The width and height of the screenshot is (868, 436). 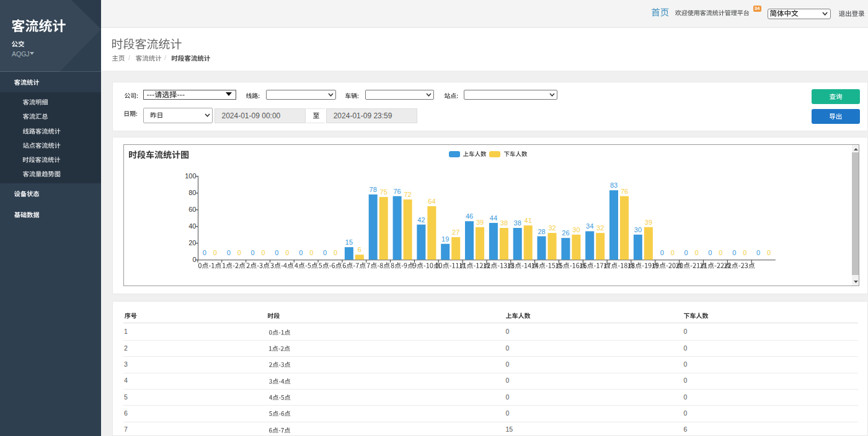 I want to click on svg-text: 80, so click(x=192, y=193).